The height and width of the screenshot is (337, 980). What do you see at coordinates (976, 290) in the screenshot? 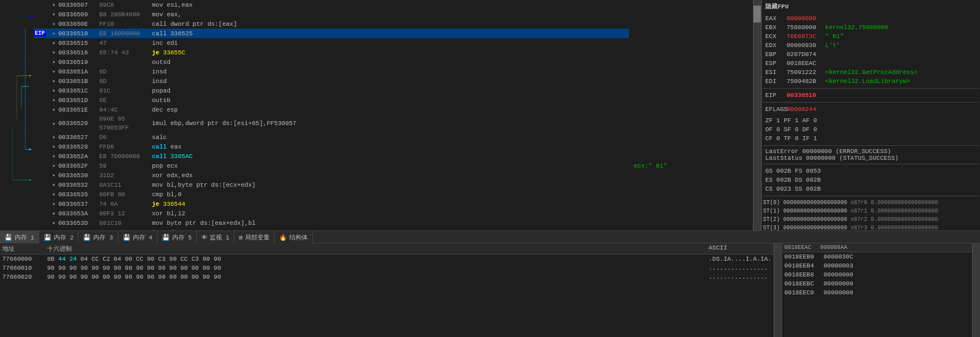
I see `stack-scrollbar` at bounding box center [976, 290].